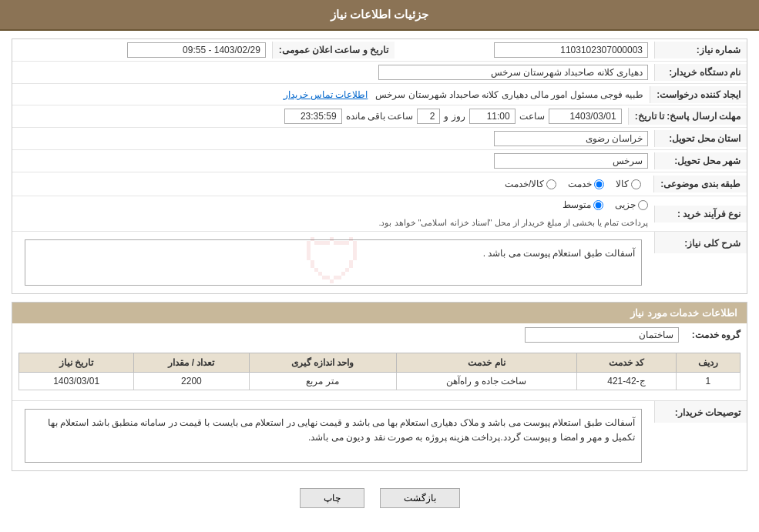 The image size is (759, 532). I want to click on col-name: نام خدمت, so click(486, 363).